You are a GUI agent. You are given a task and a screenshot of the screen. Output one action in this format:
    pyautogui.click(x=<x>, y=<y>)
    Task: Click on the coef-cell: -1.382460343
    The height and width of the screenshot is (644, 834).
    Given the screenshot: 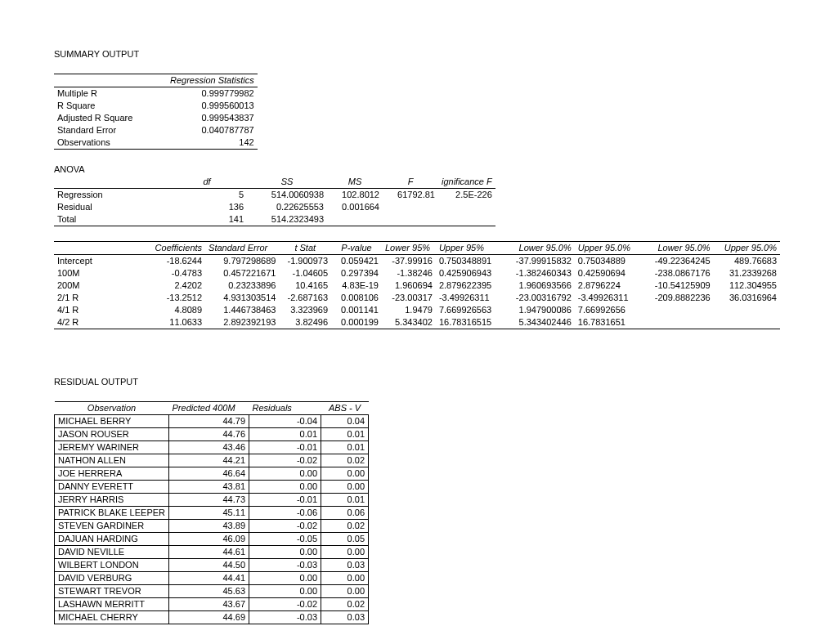 What is the action you would take?
    pyautogui.click(x=538, y=273)
    